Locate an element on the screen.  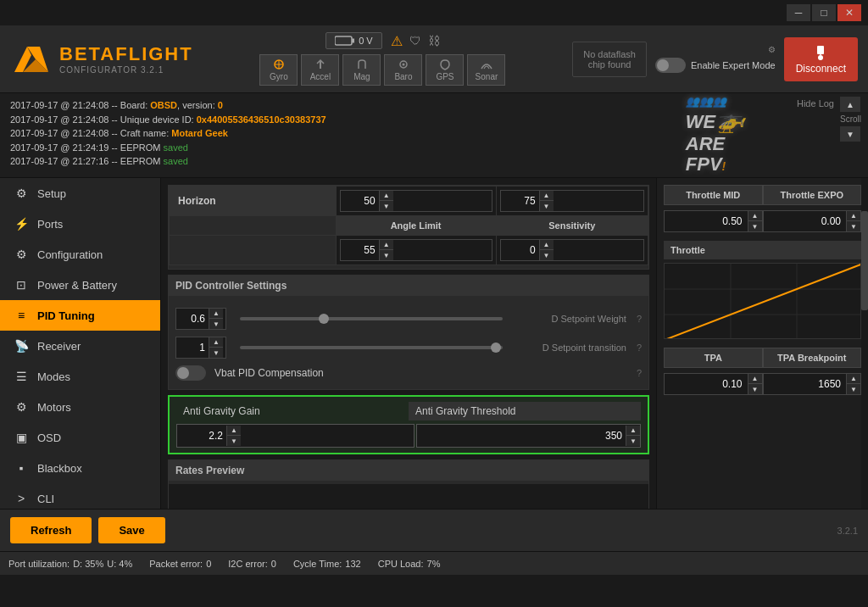
sensitivity-field: 0 is located at coordinates (520, 250).